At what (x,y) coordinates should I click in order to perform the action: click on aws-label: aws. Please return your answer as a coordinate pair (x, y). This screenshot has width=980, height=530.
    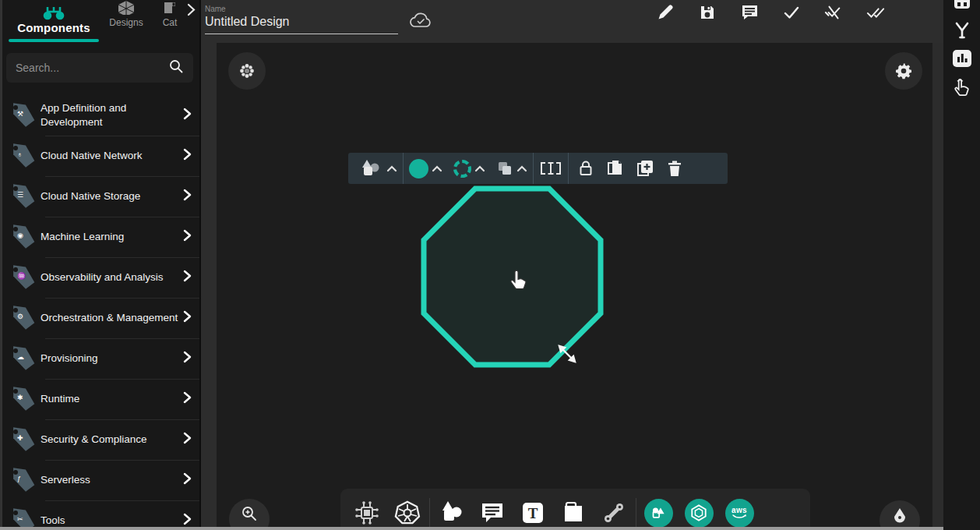
    Looking at the image, I should click on (739, 511).